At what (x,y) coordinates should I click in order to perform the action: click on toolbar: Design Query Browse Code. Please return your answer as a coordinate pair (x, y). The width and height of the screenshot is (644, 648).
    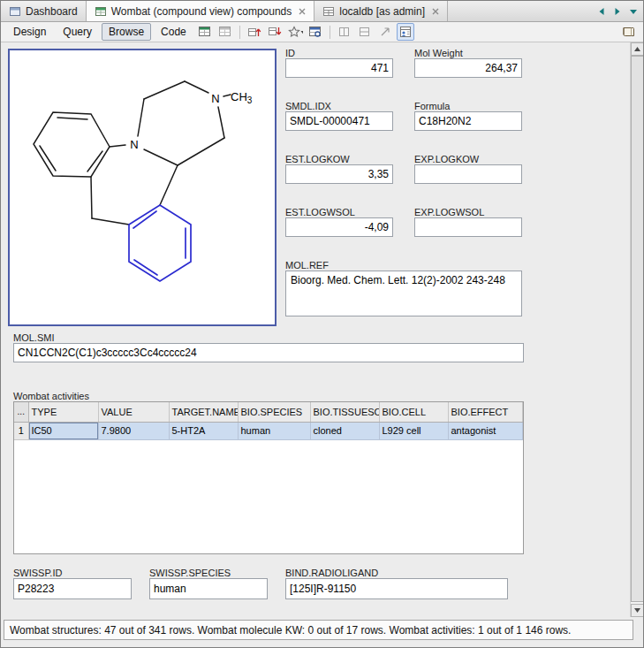
    Looking at the image, I should click on (322, 32).